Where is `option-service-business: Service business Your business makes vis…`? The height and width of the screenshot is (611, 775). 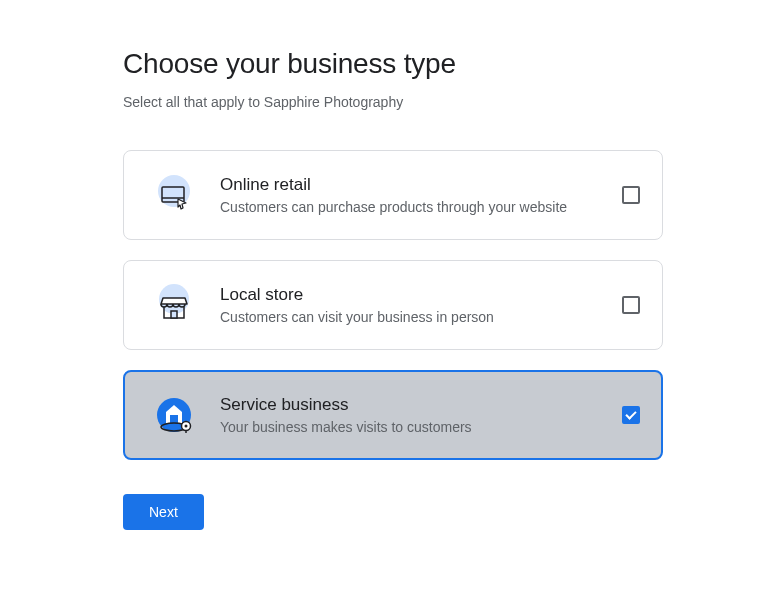 option-service-business: Service business Your business makes vis… is located at coordinates (393, 415).